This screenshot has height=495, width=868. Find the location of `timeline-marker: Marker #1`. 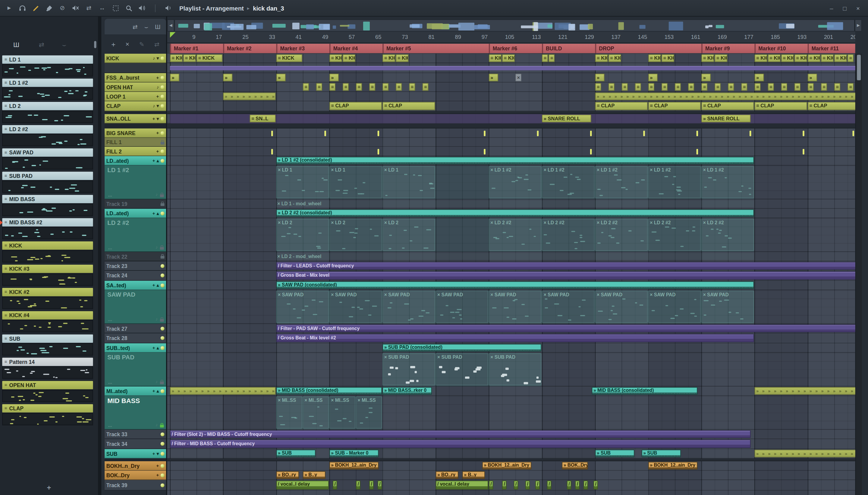

timeline-marker: Marker #1 is located at coordinates (184, 48).